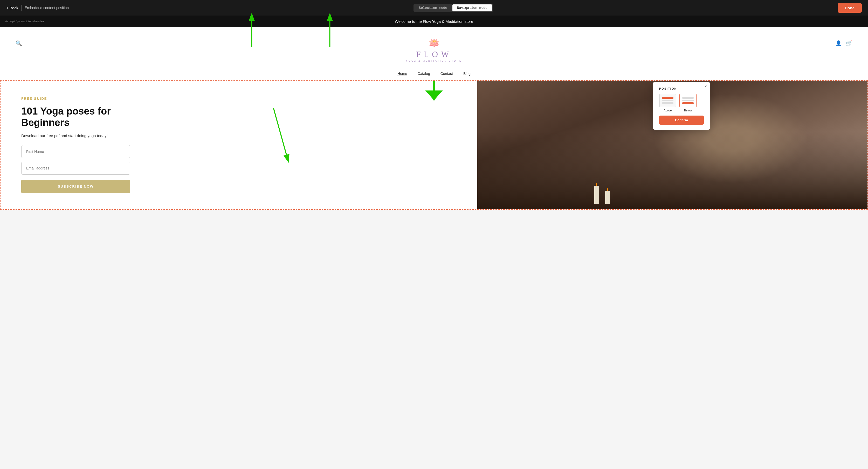  What do you see at coordinates (434, 51) in the screenshot?
I see `logo-area: 🪷 FLOW YOGA & MEDITATION STORE` at bounding box center [434, 51].